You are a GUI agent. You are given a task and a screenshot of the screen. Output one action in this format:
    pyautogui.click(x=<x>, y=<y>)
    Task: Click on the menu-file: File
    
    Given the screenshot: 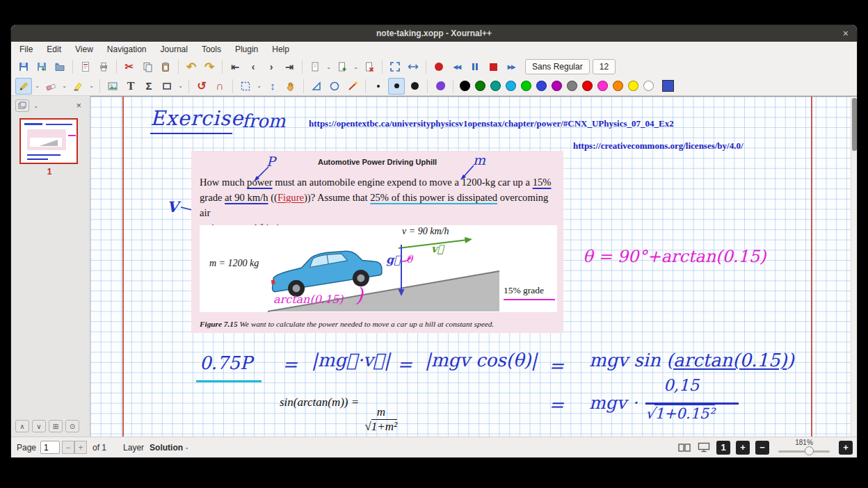 What is the action you would take?
    pyautogui.click(x=26, y=49)
    